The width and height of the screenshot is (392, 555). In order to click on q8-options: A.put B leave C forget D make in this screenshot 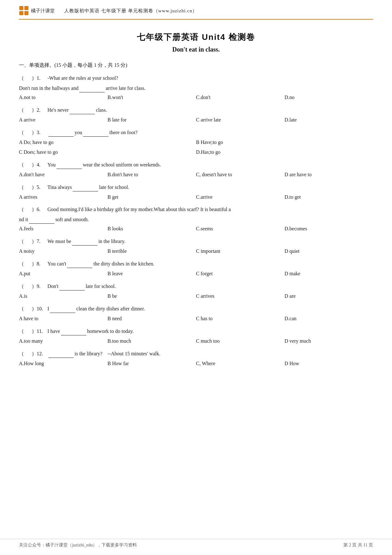, I will do `click(196, 274)`.